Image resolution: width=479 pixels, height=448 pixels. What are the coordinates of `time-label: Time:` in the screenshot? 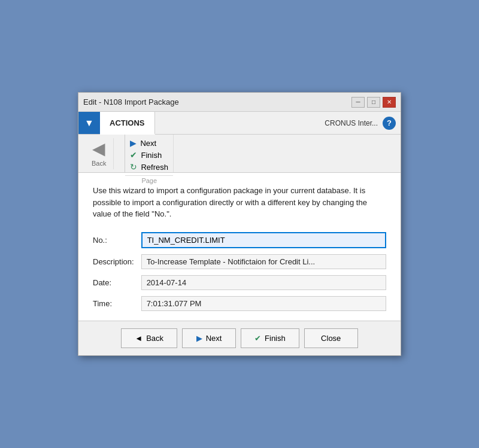 It's located at (117, 304).